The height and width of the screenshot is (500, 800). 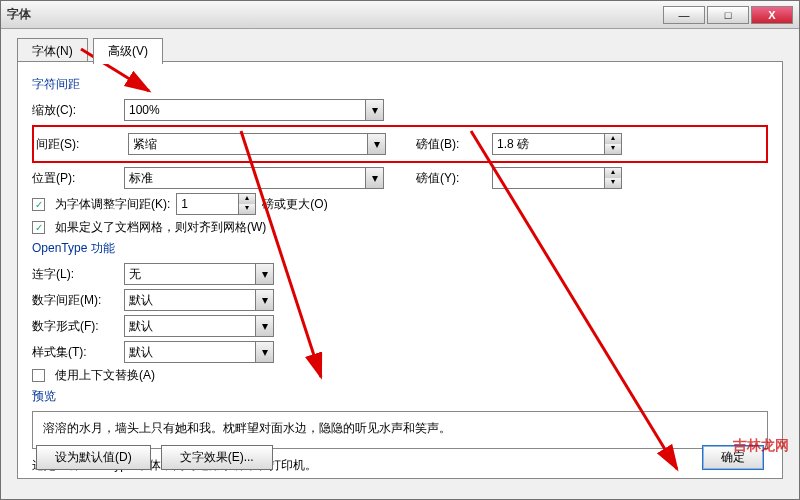 I want to click on position-value: 标准, so click(x=245, y=178).